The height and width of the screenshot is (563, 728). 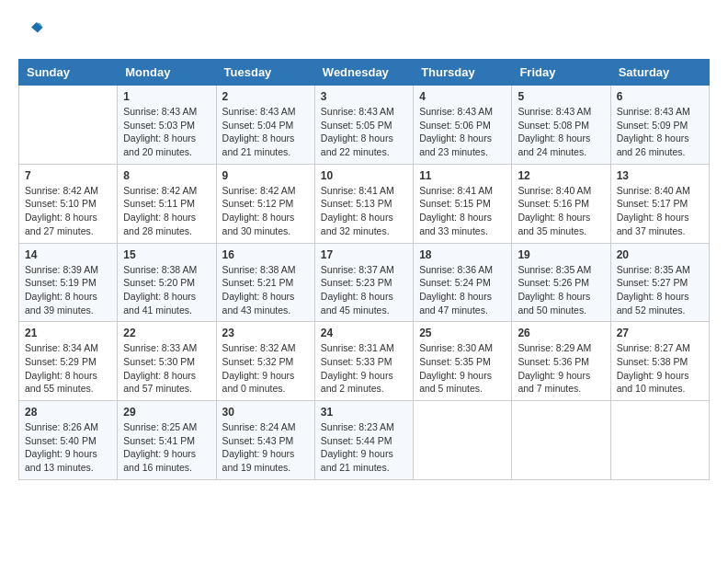 I want to click on calendar-cell: 2Sunrise: 8:43 AMSunset: 5:04 PMDaylight…, so click(x=265, y=125).